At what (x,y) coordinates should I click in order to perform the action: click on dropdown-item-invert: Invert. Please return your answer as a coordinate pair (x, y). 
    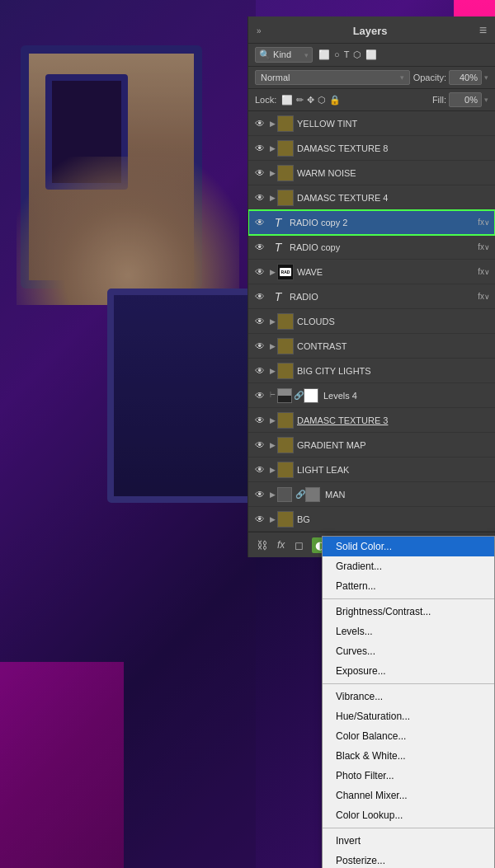
    Looking at the image, I should click on (408, 841).